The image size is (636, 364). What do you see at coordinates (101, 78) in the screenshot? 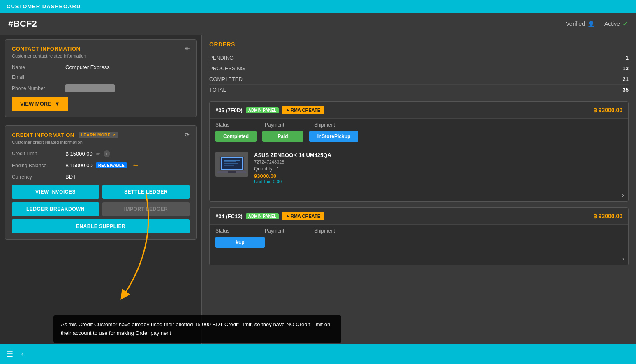
I see `contact-info-card: CONTACT INFORMATION ✏ Customer contact r…` at bounding box center [101, 78].